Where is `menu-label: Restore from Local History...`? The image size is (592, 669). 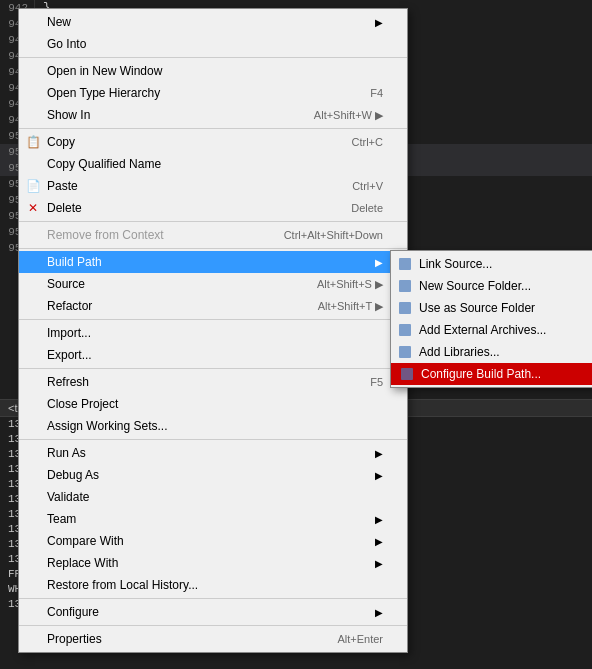
menu-label: Restore from Local History... is located at coordinates (122, 585).